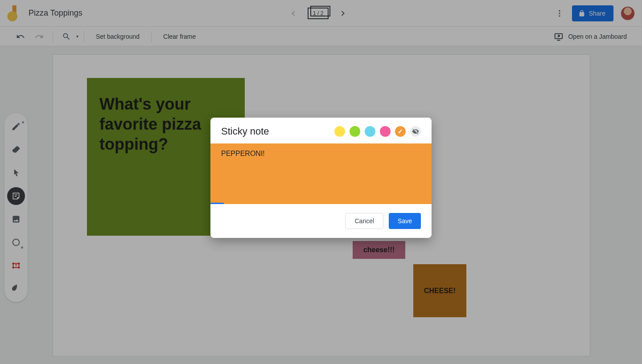 The width and height of the screenshot is (642, 364). What do you see at coordinates (16, 127) in the screenshot?
I see `pen-tool` at bounding box center [16, 127].